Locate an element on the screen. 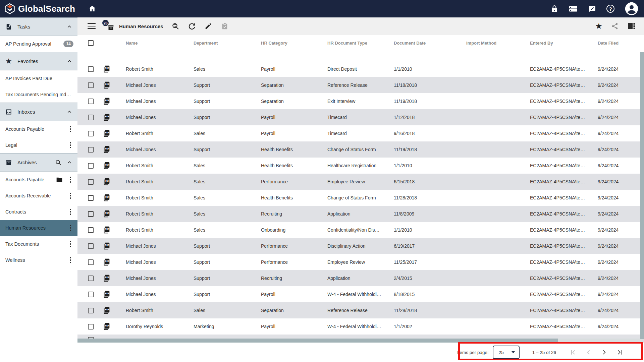 This screenshot has width=644, height=362. table-row: PDFMichael JonesSupportHealth BenefitsCh… is located at coordinates (361, 149).